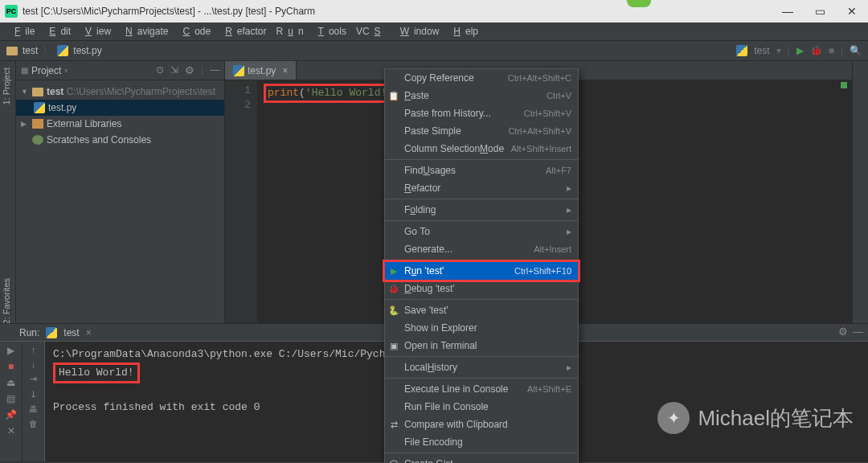 The width and height of the screenshot is (868, 463). What do you see at coordinates (12, 51) in the screenshot?
I see `folder-icon` at bounding box center [12, 51].